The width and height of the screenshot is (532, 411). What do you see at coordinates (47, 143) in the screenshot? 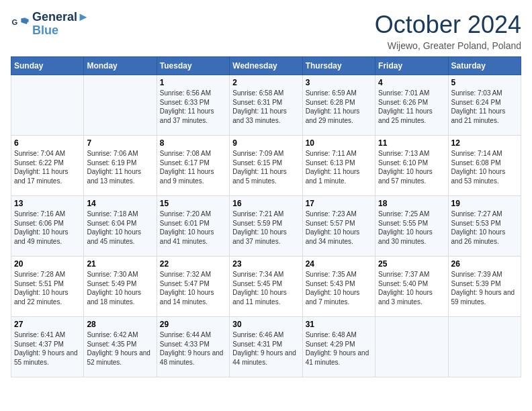
I see `day-number: 6` at bounding box center [47, 143].